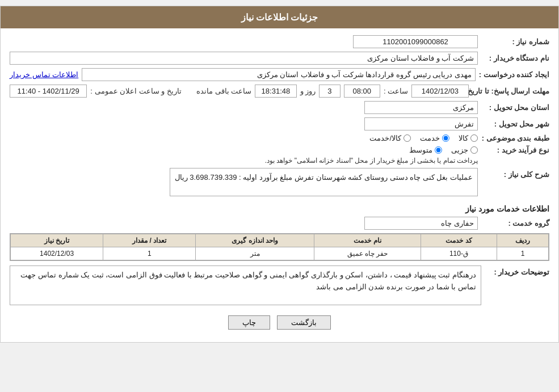  I want to click on back-button: بازگشت, so click(304, 322).